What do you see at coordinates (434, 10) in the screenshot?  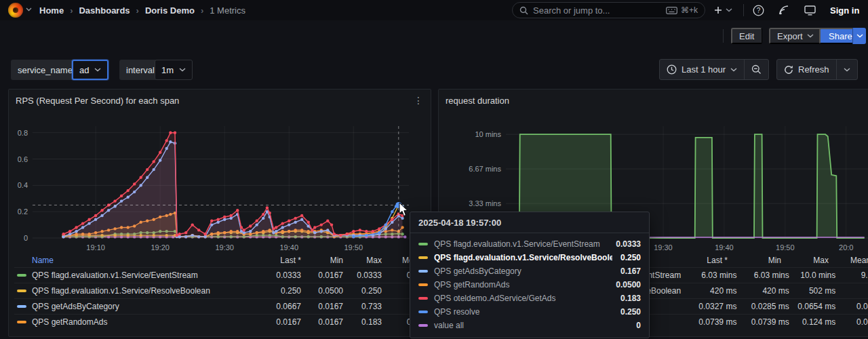 I see `top-nav-bar: Home›Dashboards›Doris Demo›1 Metrics Sea…` at bounding box center [434, 10].